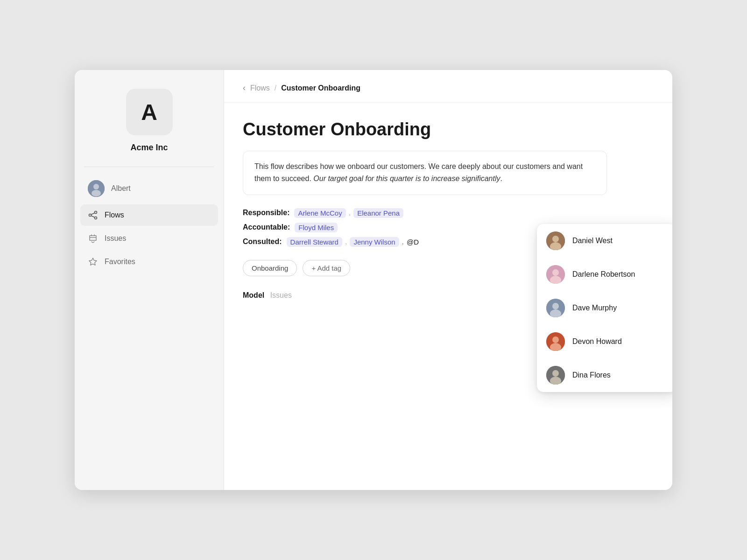  I want to click on responsible-person-1: Arlene McCoy, so click(320, 213).